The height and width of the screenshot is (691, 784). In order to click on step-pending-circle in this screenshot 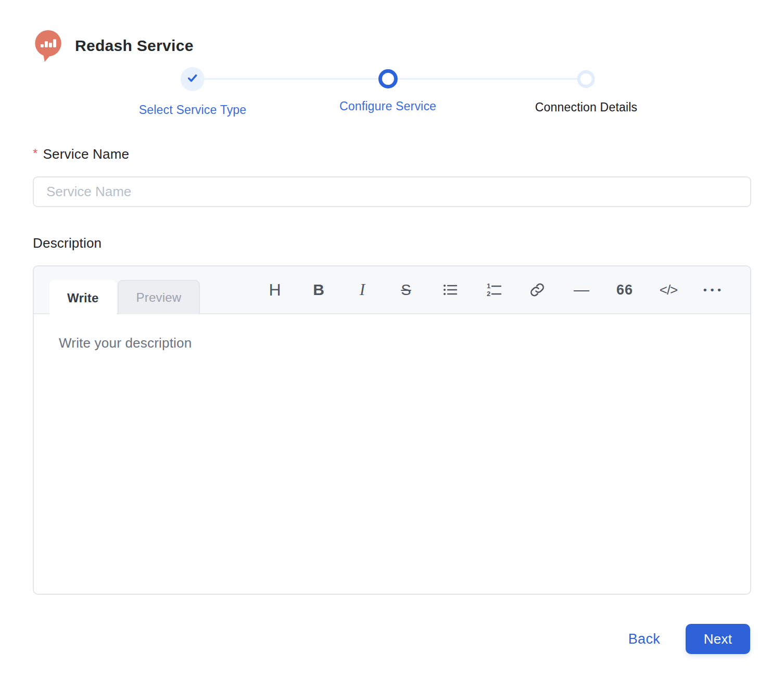, I will do `click(586, 79)`.